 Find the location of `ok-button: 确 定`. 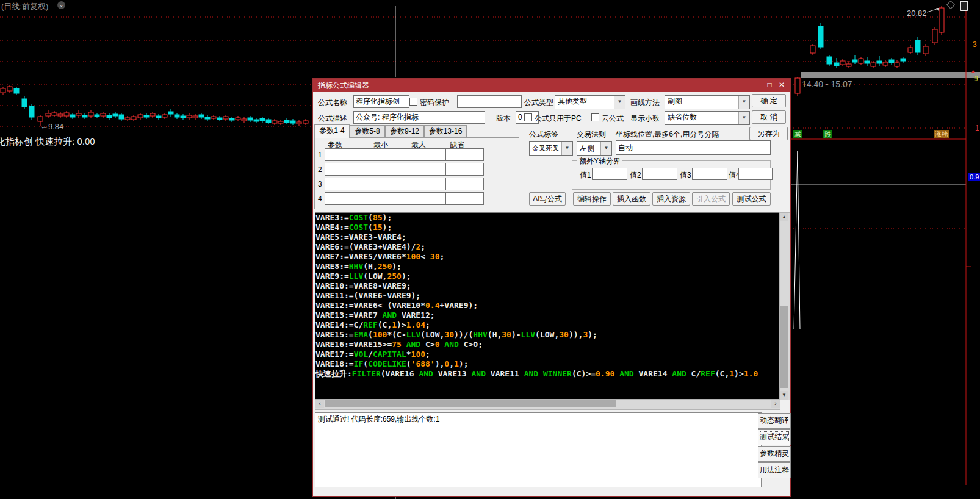

ok-button: 确 定 is located at coordinates (769, 101).